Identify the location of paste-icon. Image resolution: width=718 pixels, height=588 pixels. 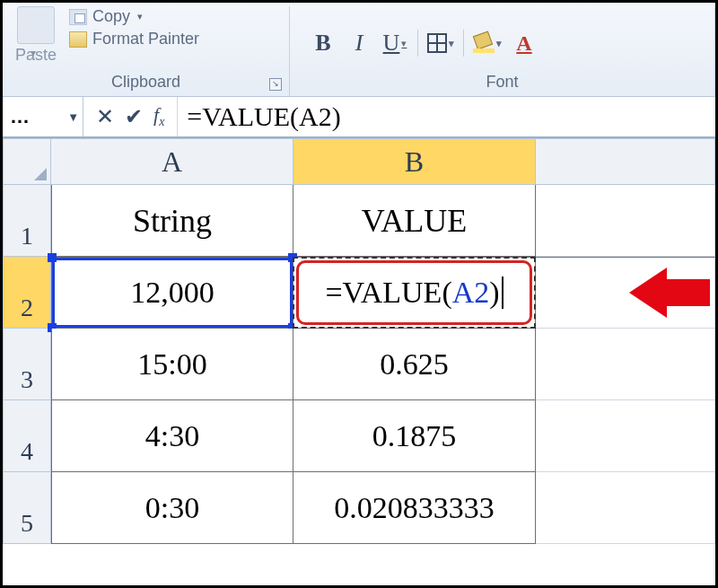
(36, 25).